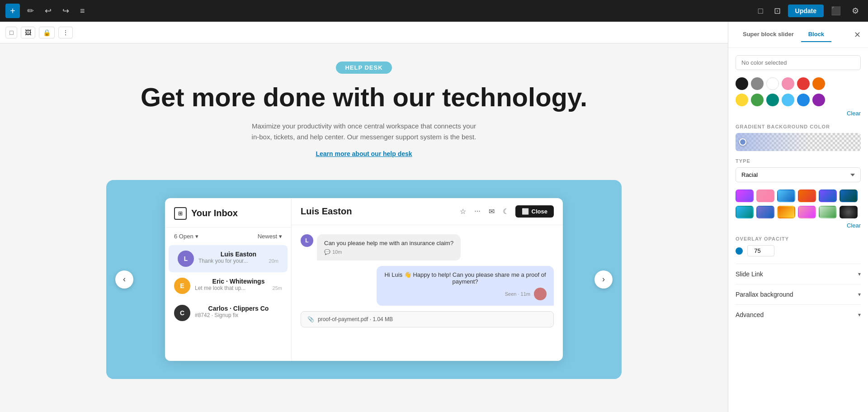 The width and height of the screenshot is (868, 412). Describe the element at coordinates (48, 11) in the screenshot. I see `undo-button: ↩` at that location.